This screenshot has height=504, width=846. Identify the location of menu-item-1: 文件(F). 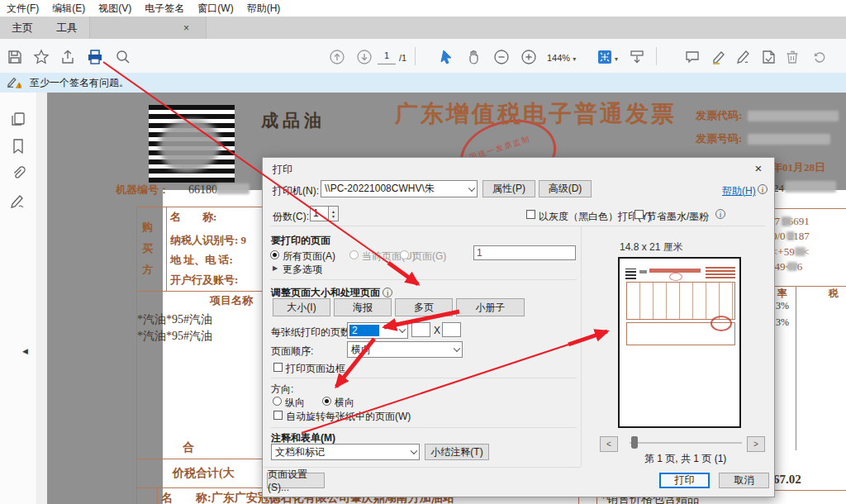
(23, 8).